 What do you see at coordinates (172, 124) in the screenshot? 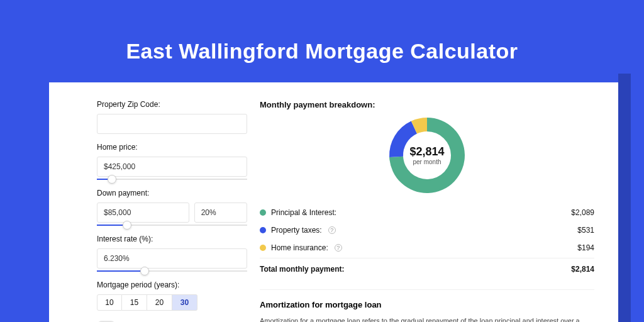
I see `zip-input` at bounding box center [172, 124].